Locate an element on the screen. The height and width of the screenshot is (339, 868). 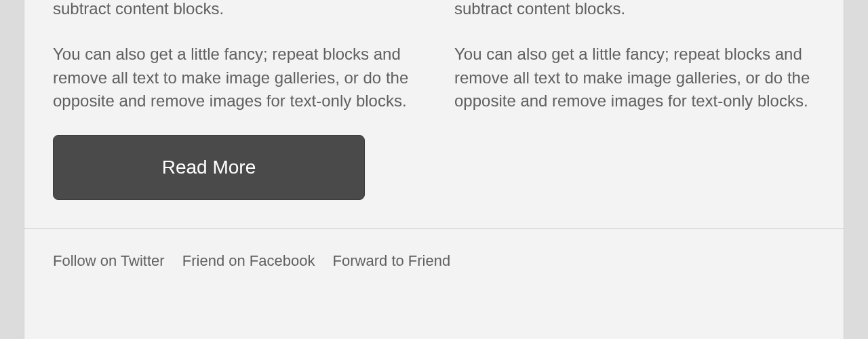
forward-friend-link: Forward to Friend is located at coordinates (392, 260).